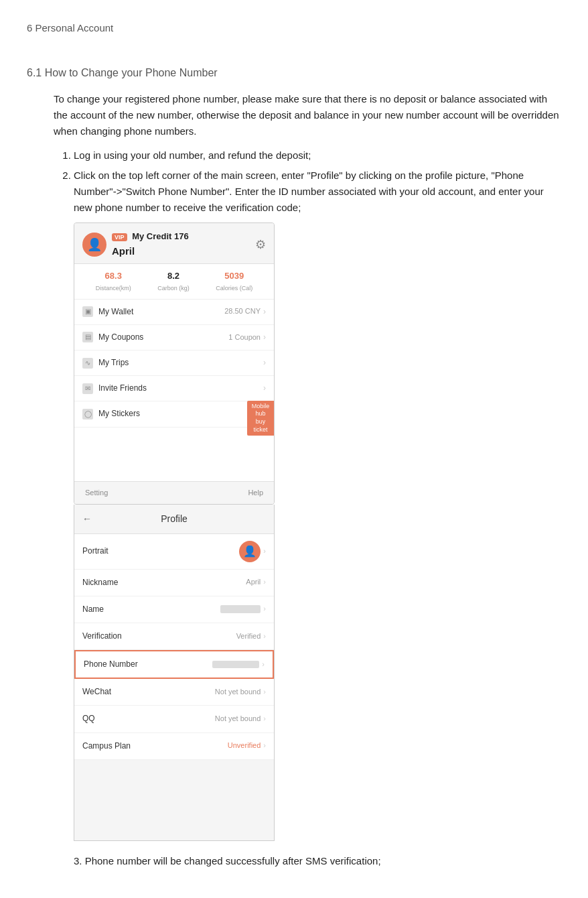 The width and height of the screenshot is (588, 898). What do you see at coordinates (174, 688) in the screenshot?
I see `profile-body: Portrait 👤 › Nickname April › Nam` at bounding box center [174, 688].